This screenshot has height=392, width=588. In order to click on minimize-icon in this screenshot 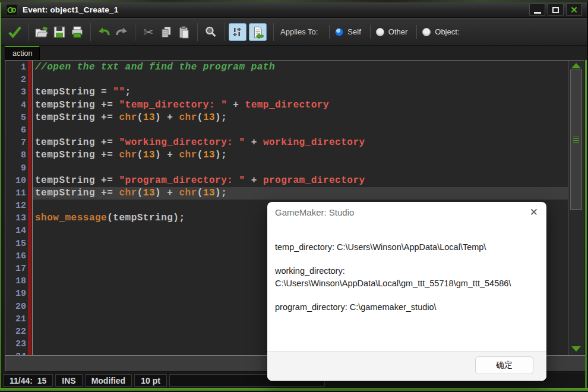, I will do `click(538, 13)`.